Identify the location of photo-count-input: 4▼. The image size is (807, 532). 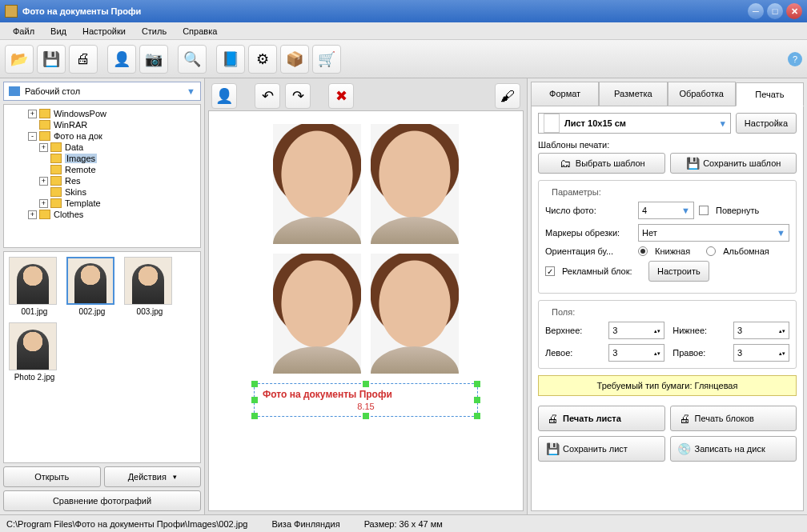
(666, 210).